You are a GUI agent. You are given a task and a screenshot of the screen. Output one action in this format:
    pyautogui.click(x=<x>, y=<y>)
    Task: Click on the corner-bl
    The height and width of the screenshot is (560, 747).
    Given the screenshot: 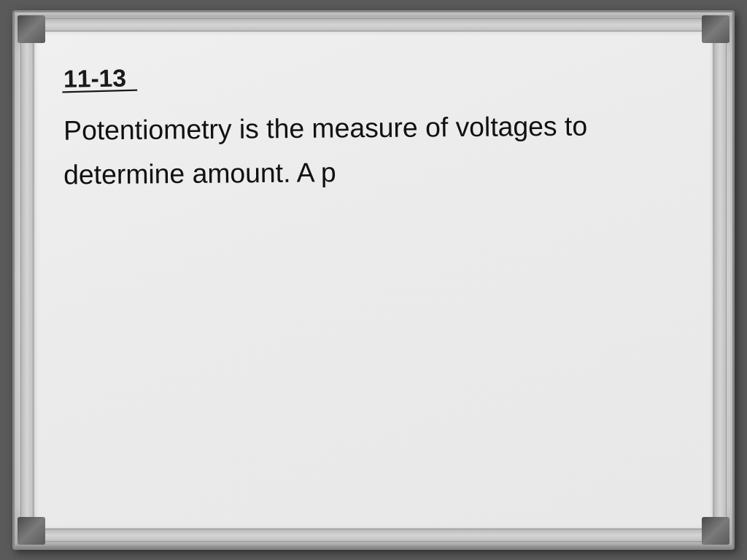 What is the action you would take?
    pyautogui.click(x=31, y=531)
    